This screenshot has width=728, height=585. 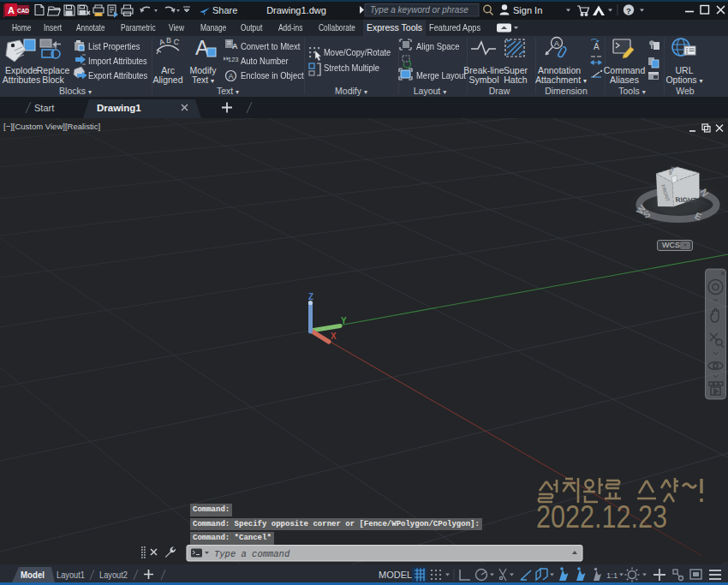 I want to click on svg-text: B, so click(x=169, y=40).